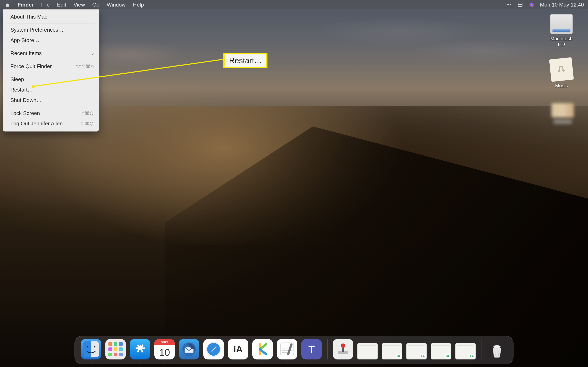  Describe the element at coordinates (26, 53) in the screenshot. I see `menu-item-label: Recent Items` at that location.